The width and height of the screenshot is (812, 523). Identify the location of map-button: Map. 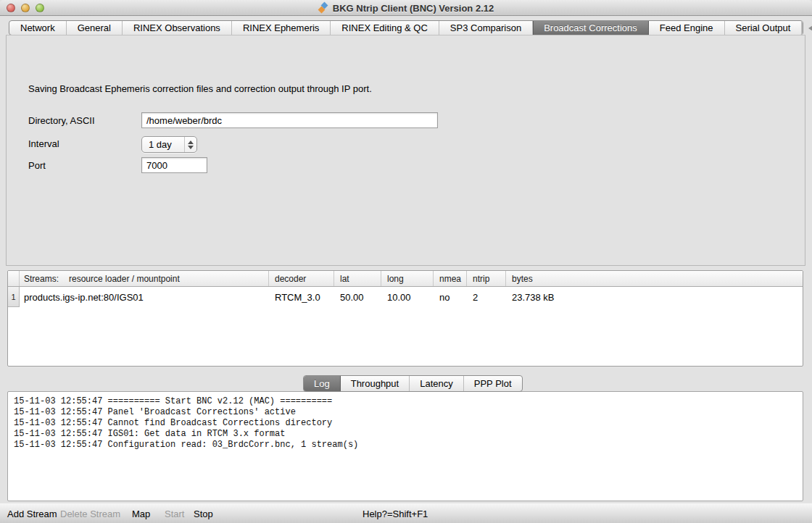
(141, 513).